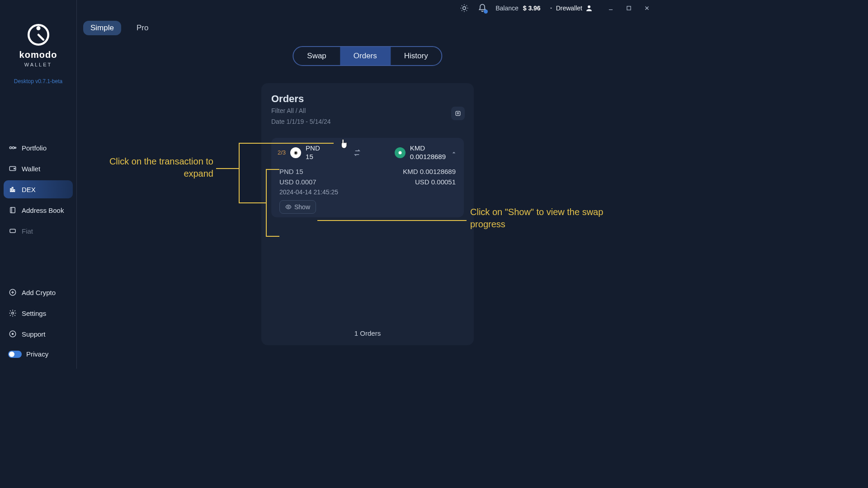 The width and height of the screenshot is (868, 488). I want to click on tab-pro: Pro, so click(142, 28).